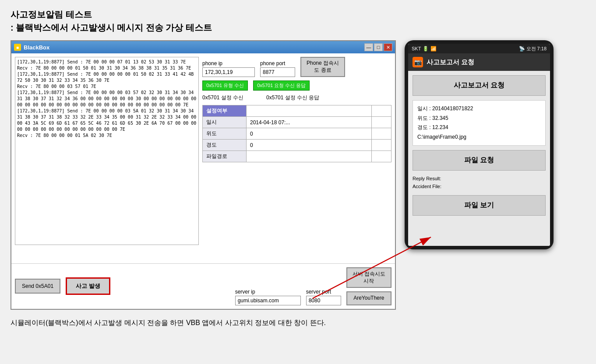  I want to click on app-icon: 📷, so click(418, 62).